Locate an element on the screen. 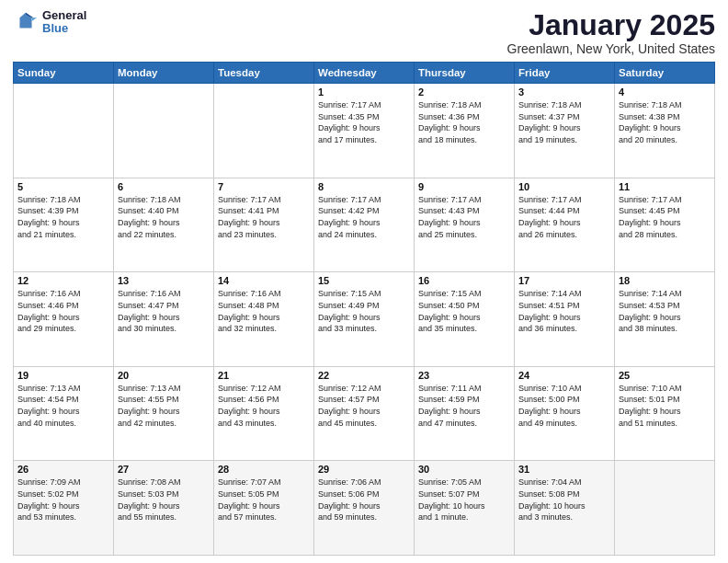  day-detail: Sunrise: 7:08 AM Sunset: 5:03 PM Dayligh… is located at coordinates (164, 500).